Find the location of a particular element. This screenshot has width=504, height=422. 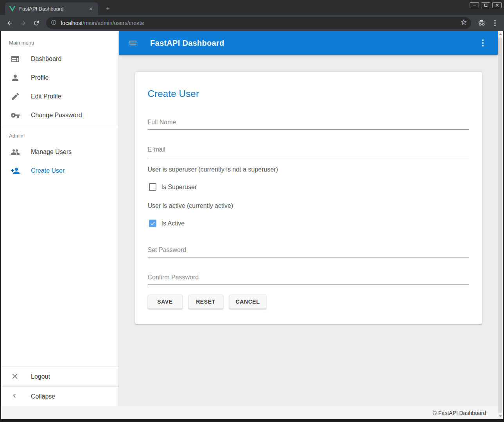

sidebar-item-label: Change Password is located at coordinates (56, 115).